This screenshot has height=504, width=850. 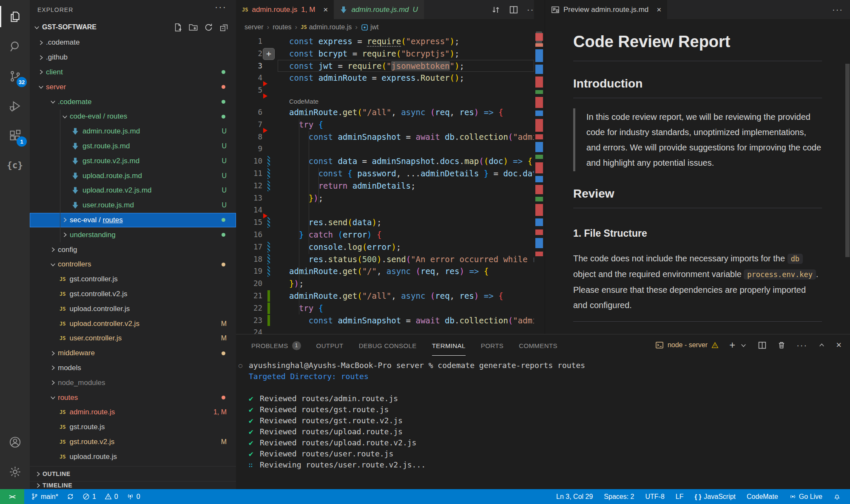 I want to click on tab-preview-admin-route-js-md: Preview admin.route.js.md×, so click(x=606, y=9).